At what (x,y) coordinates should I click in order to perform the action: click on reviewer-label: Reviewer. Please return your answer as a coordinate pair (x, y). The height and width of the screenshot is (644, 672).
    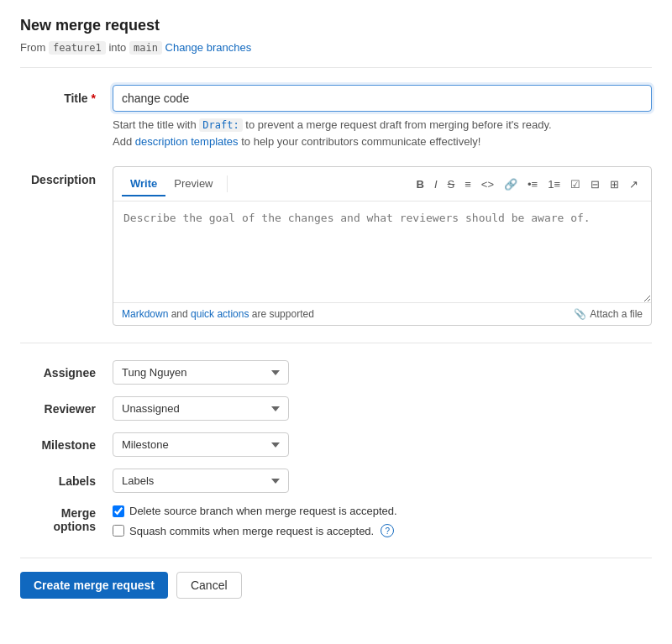
    Looking at the image, I should click on (66, 409).